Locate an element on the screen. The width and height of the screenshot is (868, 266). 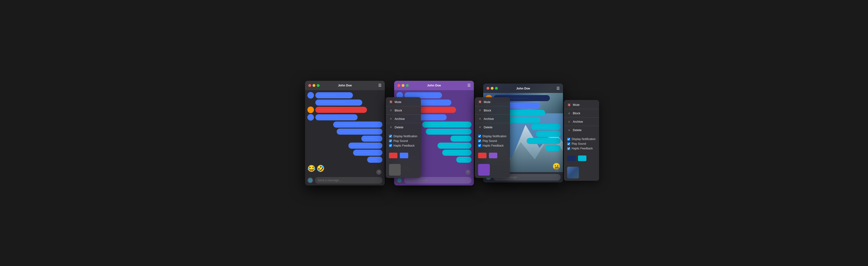
play-sound-row-purple: Play Sound is located at coordinates (493, 141).